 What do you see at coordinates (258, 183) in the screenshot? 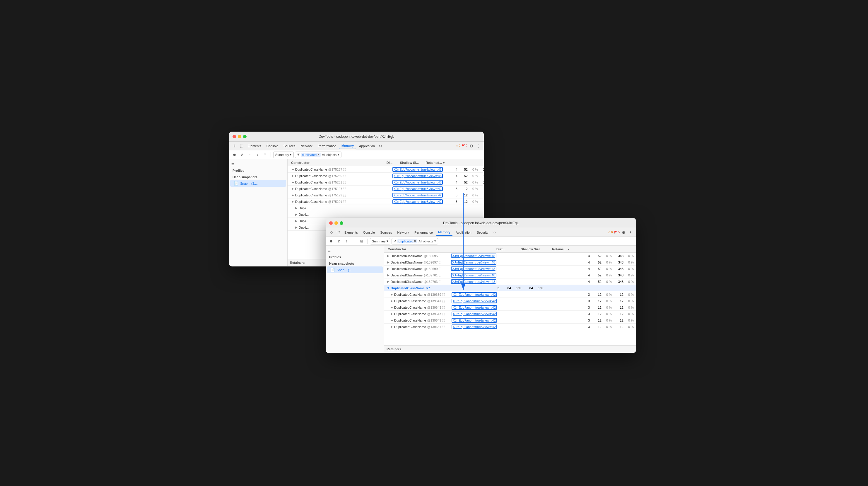
I see `snapshot-item-1: 📄 Snap... (3....` at bounding box center [258, 183].